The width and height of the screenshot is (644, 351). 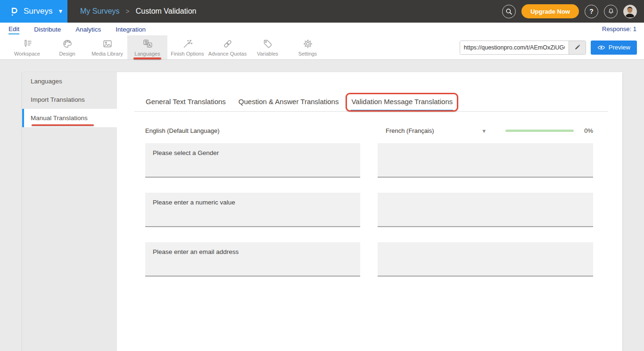 What do you see at coordinates (308, 54) in the screenshot?
I see `toolbar-item-label: Settings` at bounding box center [308, 54].